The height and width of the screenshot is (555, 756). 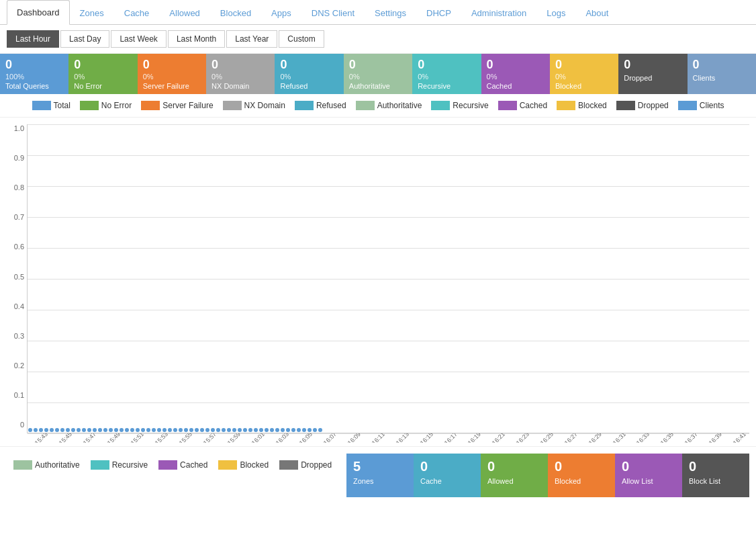 I want to click on x-axis-label: 15:43, so click(x=41, y=438).